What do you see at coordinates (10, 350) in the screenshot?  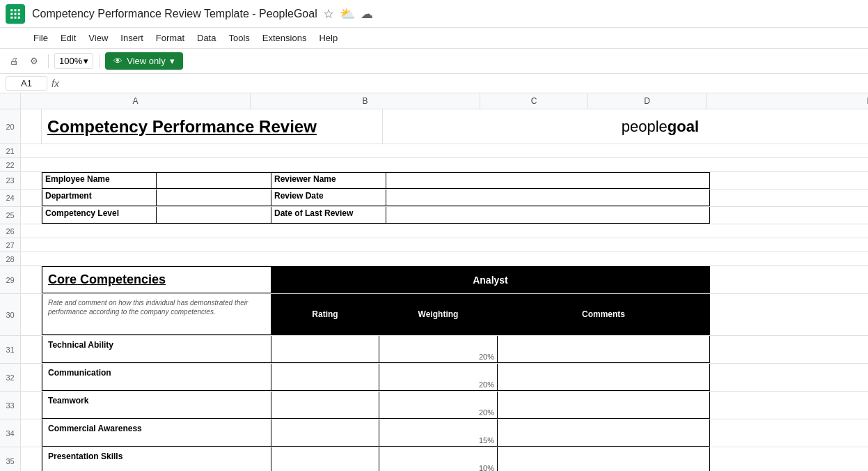 I see `row-num-31: 31` at bounding box center [10, 350].